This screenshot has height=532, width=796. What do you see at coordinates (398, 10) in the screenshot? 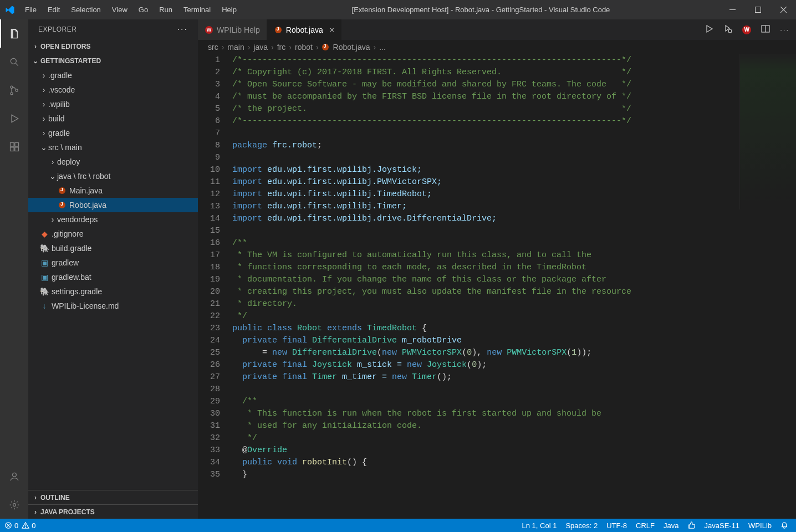
I see `titlebar: File Edit Selection View Go Run Terminal…` at bounding box center [398, 10].